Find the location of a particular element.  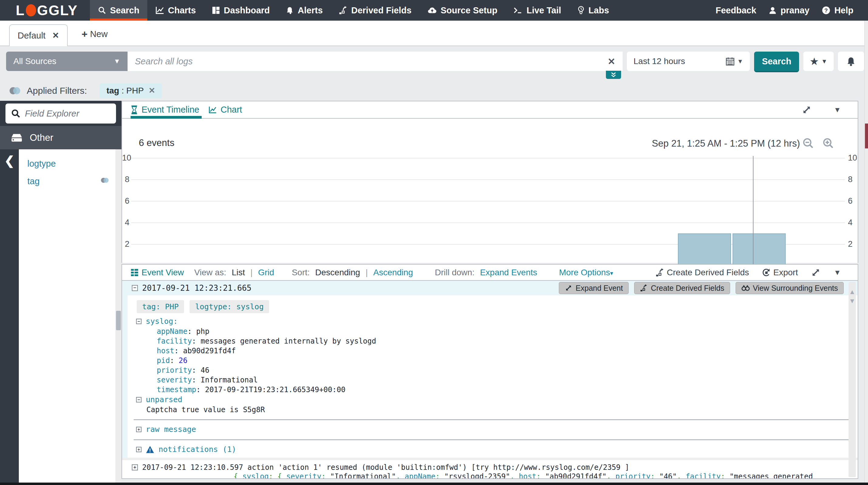

tab-label: Default is located at coordinates (32, 36).